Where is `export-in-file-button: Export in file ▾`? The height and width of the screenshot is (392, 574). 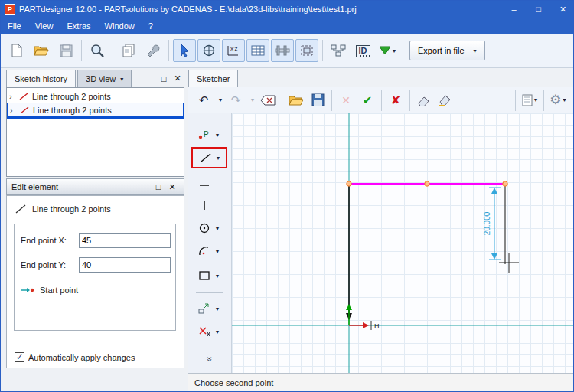 export-in-file-button: Export in file ▾ is located at coordinates (447, 51).